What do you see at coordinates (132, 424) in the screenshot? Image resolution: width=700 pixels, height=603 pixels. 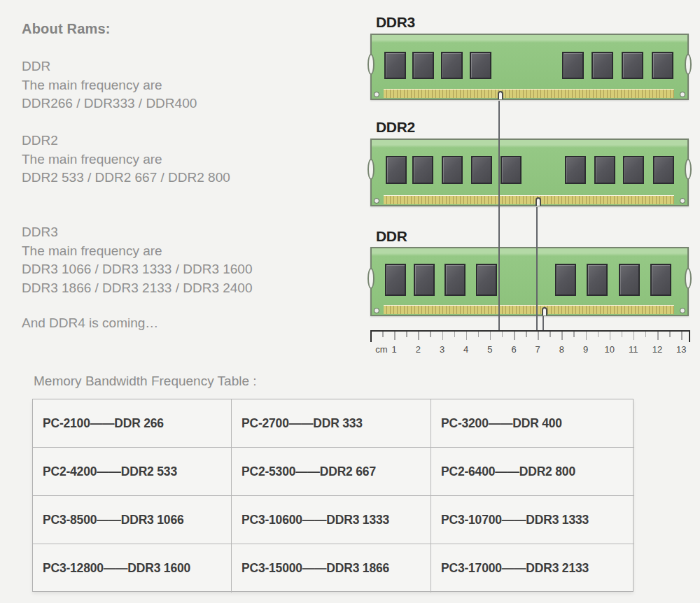 I see `table-cell: PC-2100——DDR 266` at bounding box center [132, 424].